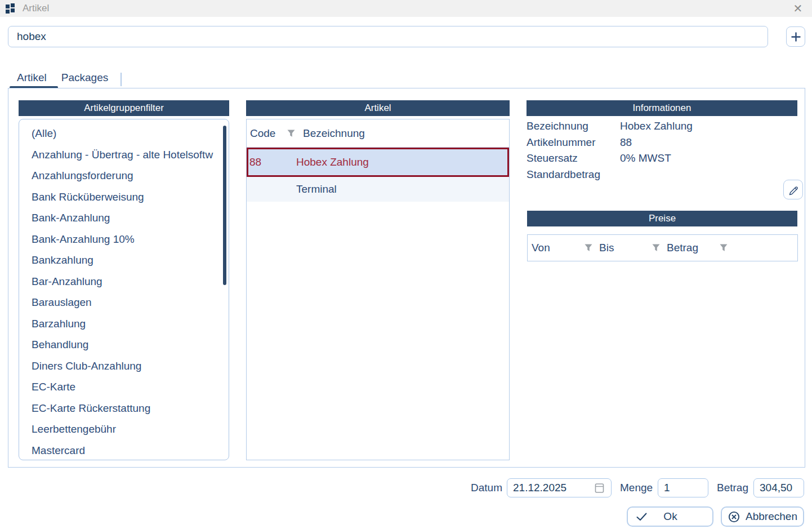 The height and width of the screenshot is (529, 812). What do you see at coordinates (662, 126) in the screenshot?
I see `information-row: Bezeichnung Hobex Zahlung` at bounding box center [662, 126].